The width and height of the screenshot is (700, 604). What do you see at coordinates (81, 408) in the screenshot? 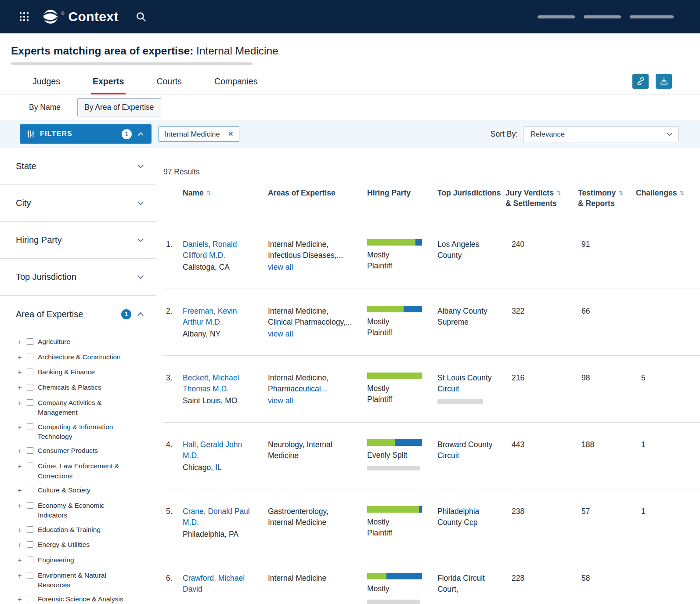
I see `expertise-item-label: Company Activities & Management` at bounding box center [81, 408].